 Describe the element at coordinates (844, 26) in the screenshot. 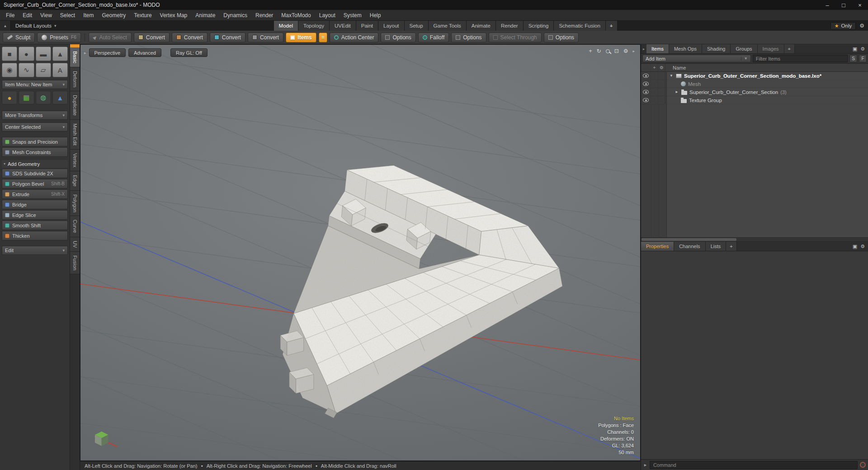

I see `only-toggle: ★ Only` at that location.